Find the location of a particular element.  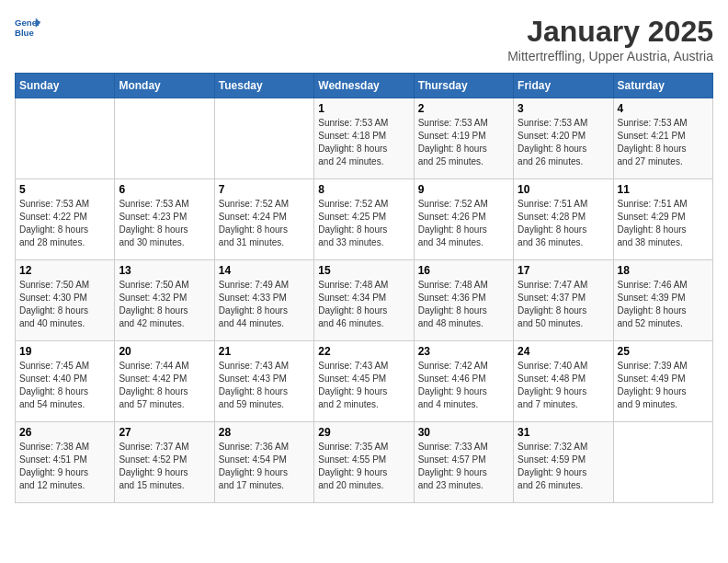

day-number: 16 is located at coordinates (463, 270).